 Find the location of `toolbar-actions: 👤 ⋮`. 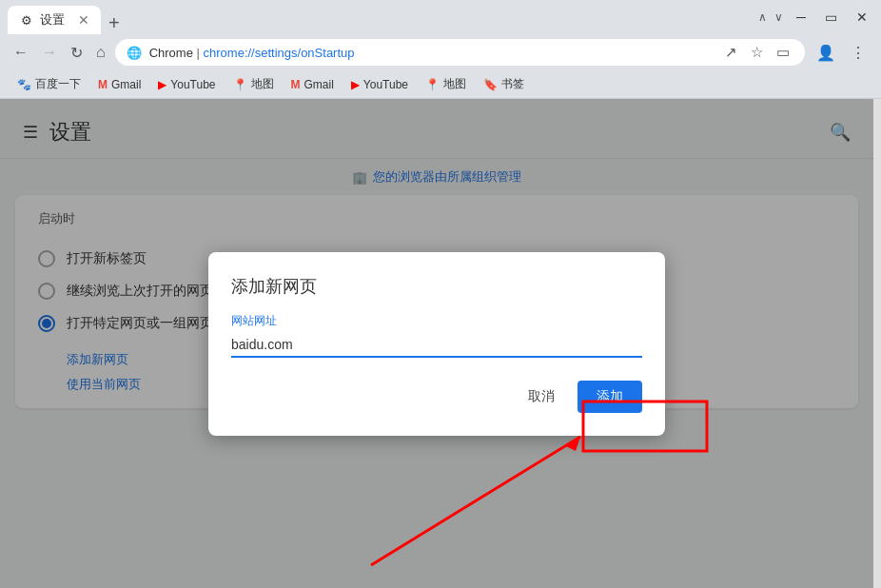

toolbar-actions: 👤 ⋮ is located at coordinates (841, 53).